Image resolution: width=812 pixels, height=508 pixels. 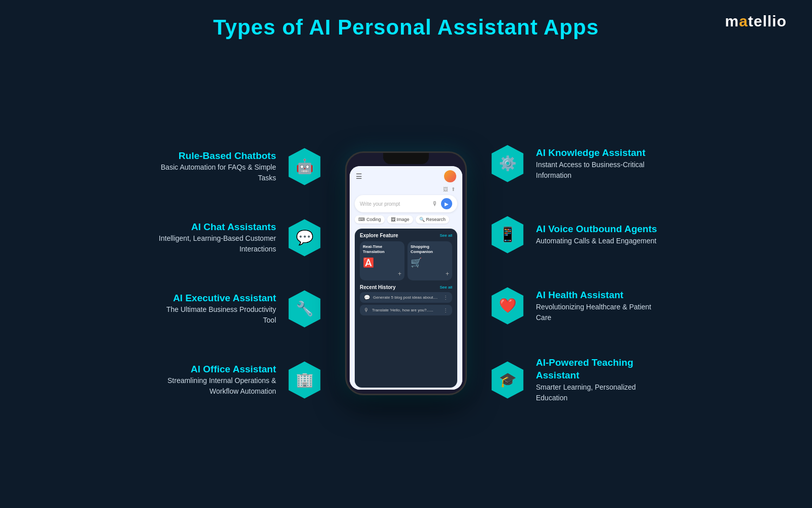 What do you see at coordinates (756, 21) in the screenshot?
I see `logo: matellio` at bounding box center [756, 21].